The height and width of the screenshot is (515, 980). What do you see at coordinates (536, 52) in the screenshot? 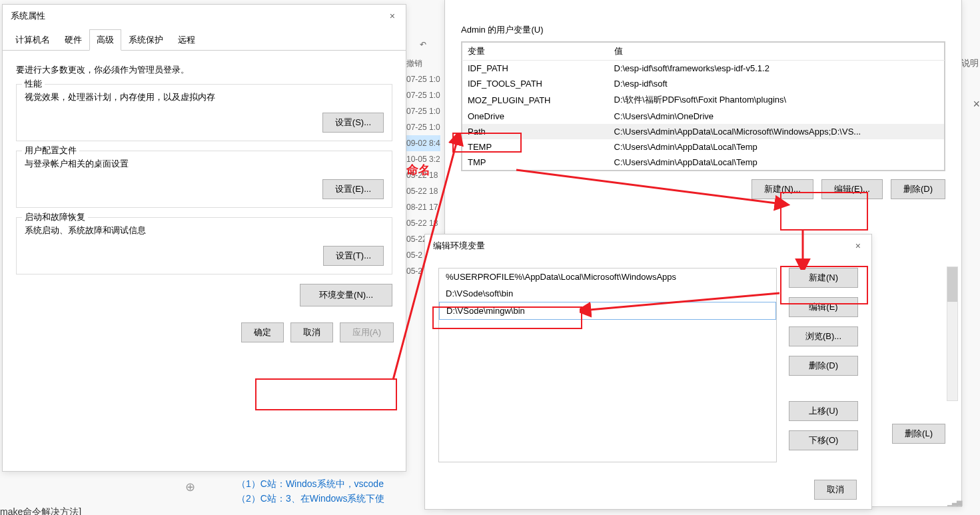
I see `col-variable: 变量` at bounding box center [536, 52].